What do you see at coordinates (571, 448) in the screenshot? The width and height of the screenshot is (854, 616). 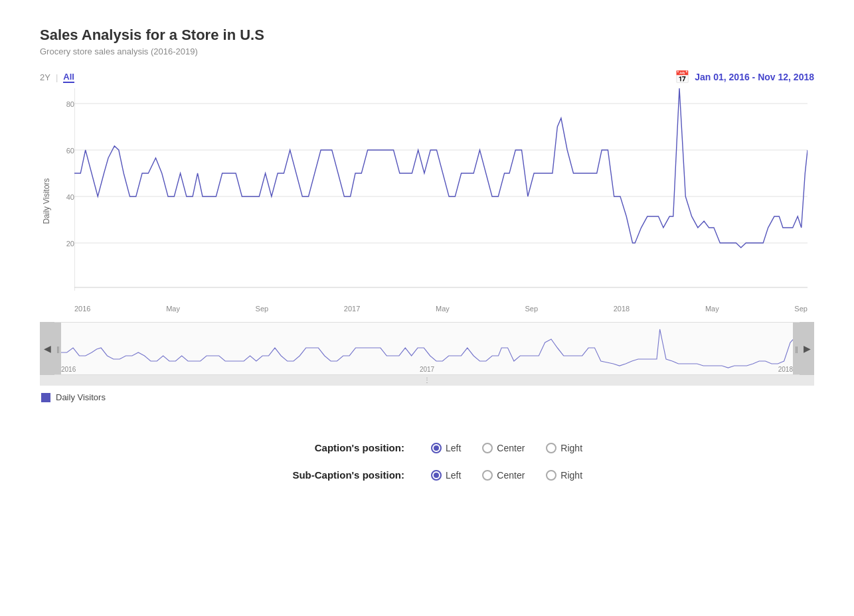 I see `caption-right-label: Right` at bounding box center [571, 448].